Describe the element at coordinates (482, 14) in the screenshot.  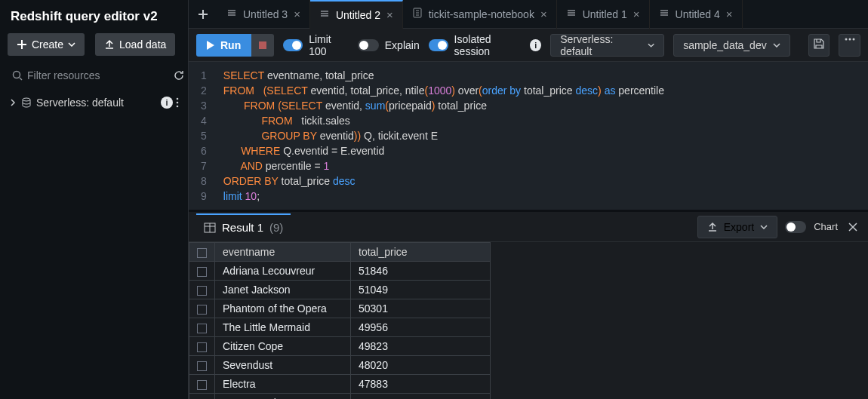
I see `tab-label: tickit-sample-notebook` at that location.